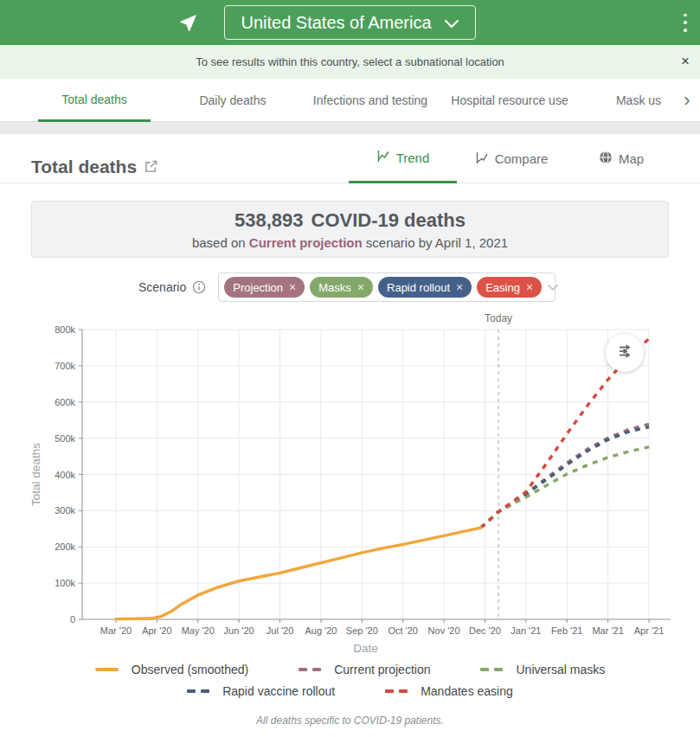 The image size is (700, 737). Describe the element at coordinates (437, 242) in the screenshot. I see `subline-suffix: scenario by April 1, 2021` at that location.